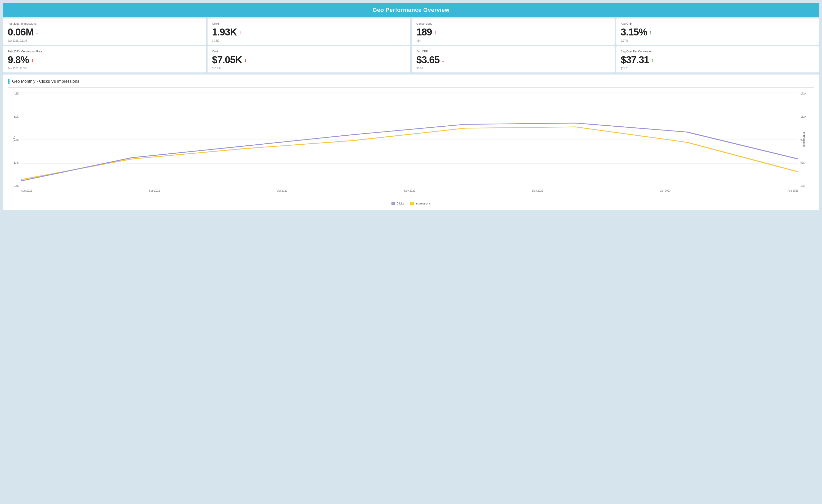  Describe the element at coordinates (240, 33) in the screenshot. I see `metric-clicks-trend-icon: ↓` at that location.